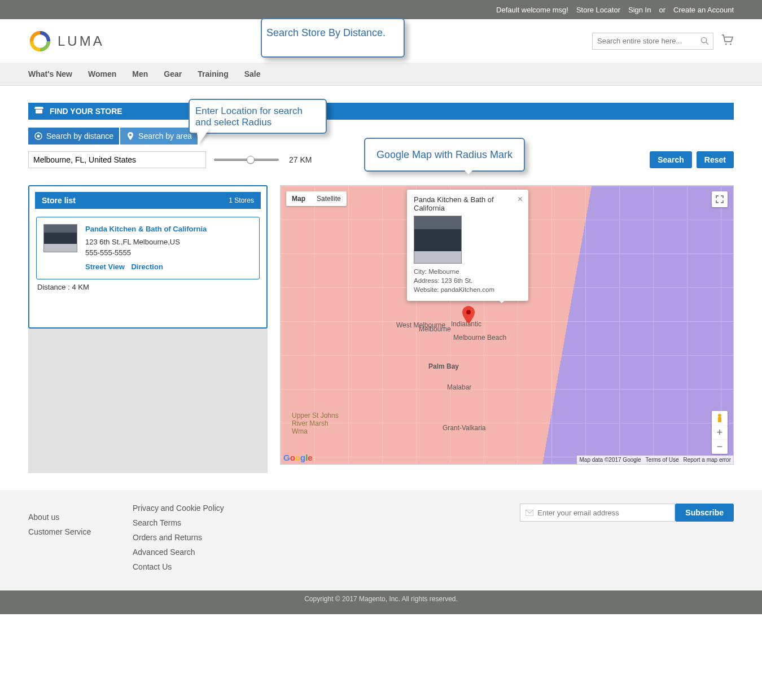 Image resolution: width=762 pixels, height=700 pixels. Describe the element at coordinates (444, 366) in the screenshot. I see `city-label: Palm Bay` at that location.